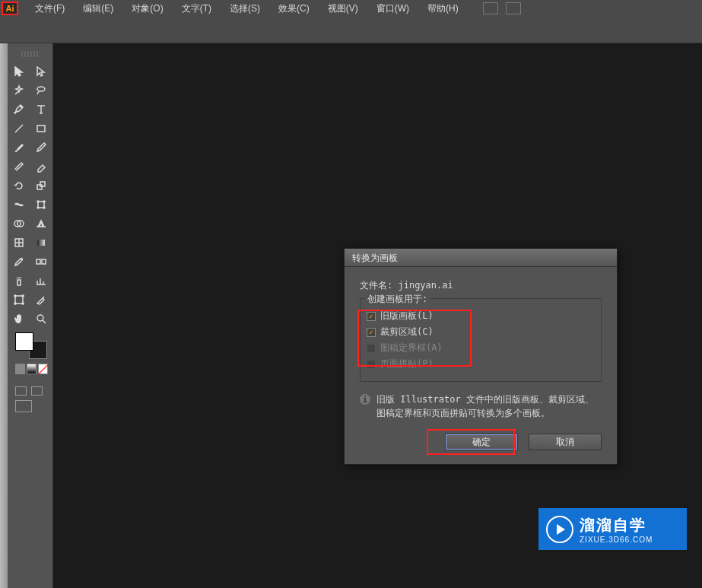 This screenshot has height=588, width=702. I want to click on create-artboard-fieldset: 创建画板用于: 旧版画板(L) 裁剪区域(C) 图稿定界框(A) 页面拼贴(P), so click(481, 340).